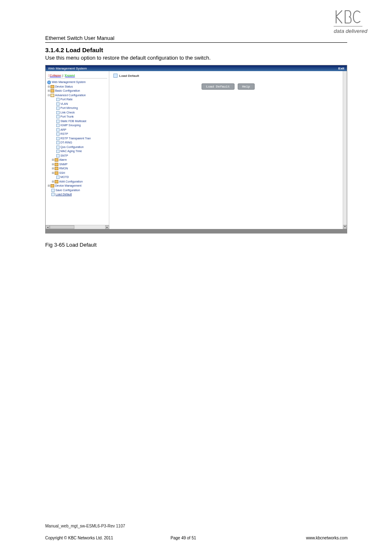 Image resolution: width=392 pixels, height=555 pixels. I want to click on tree-item-dt-ring: DT-RING, so click(77, 143).